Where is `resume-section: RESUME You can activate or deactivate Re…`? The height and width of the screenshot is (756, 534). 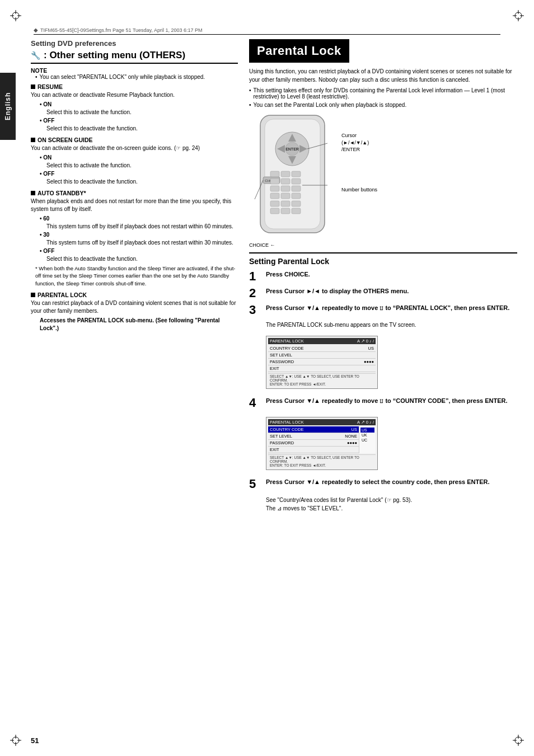
resume-section: RESUME You can activate or deactivate Re… is located at coordinates (134, 107).